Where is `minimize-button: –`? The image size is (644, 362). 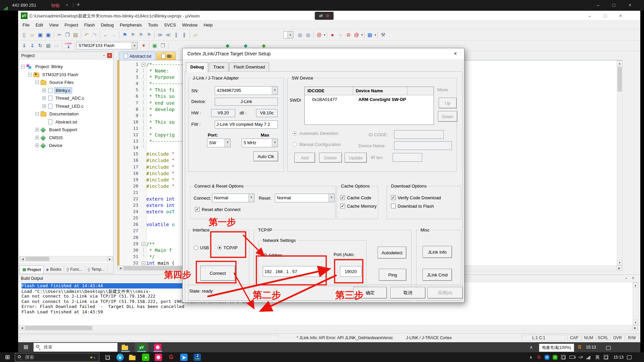
minimize-button: – is located at coordinates (598, 5).